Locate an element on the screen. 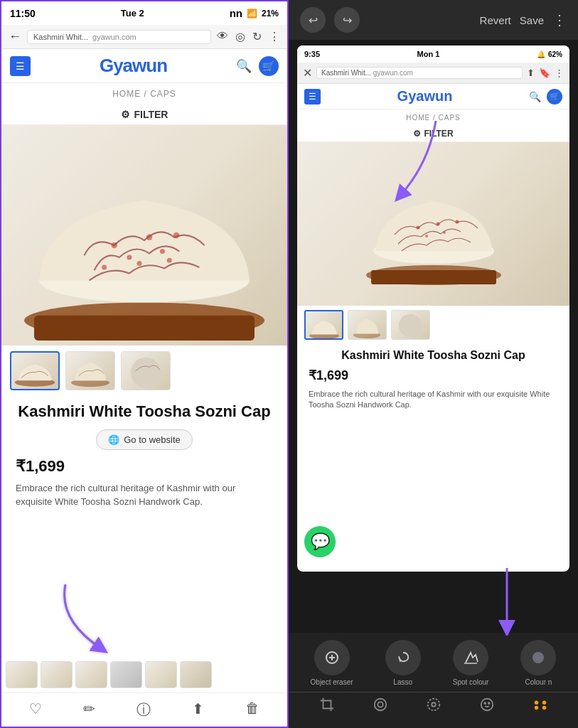 This screenshot has width=578, height=728. info-icon: ⓘ is located at coordinates (144, 710).